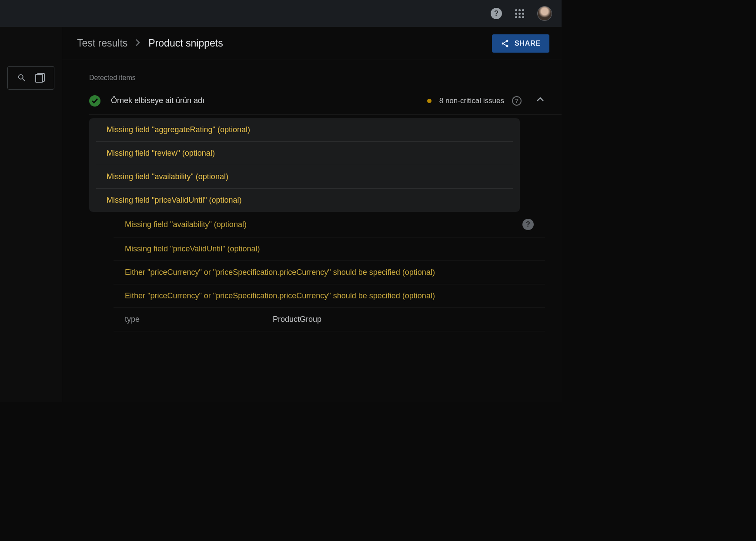 This screenshot has height=541, width=756. Describe the element at coordinates (304, 177) in the screenshot. I see `issue-row: Missing field "availability" (optional)` at that location.